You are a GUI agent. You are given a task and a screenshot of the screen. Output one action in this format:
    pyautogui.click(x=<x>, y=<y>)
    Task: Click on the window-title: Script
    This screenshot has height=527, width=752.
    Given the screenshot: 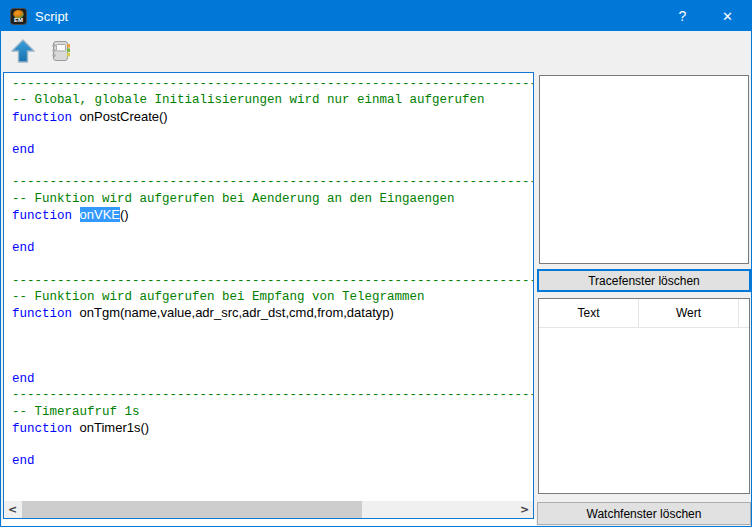 What is the action you would take?
    pyautogui.click(x=52, y=16)
    